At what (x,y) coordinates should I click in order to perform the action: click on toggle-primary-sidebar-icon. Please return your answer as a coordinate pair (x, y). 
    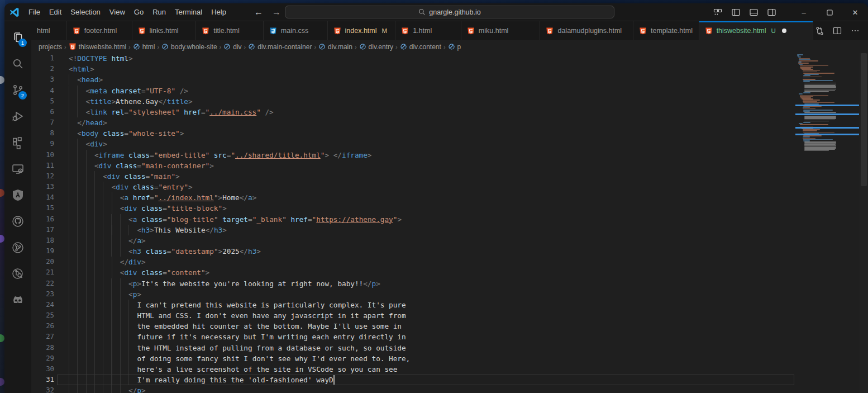
    Looking at the image, I should click on (736, 12).